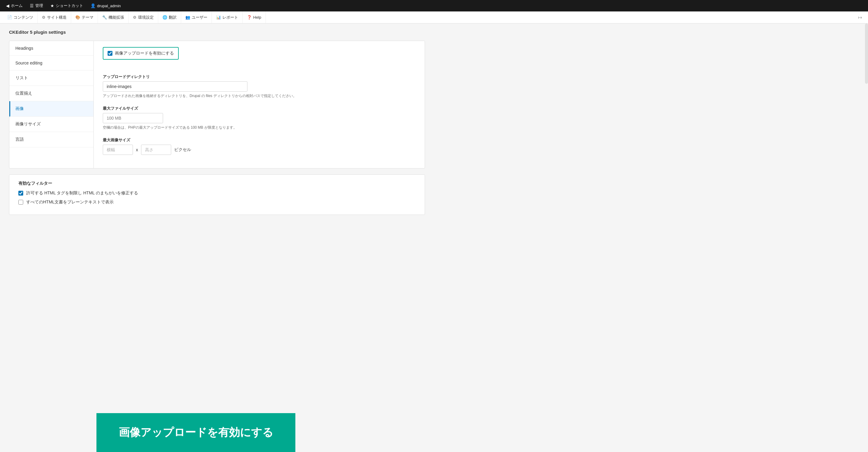 Image resolution: width=868 pixels, height=452 pixels. I want to click on user-icon: 👤, so click(93, 6).